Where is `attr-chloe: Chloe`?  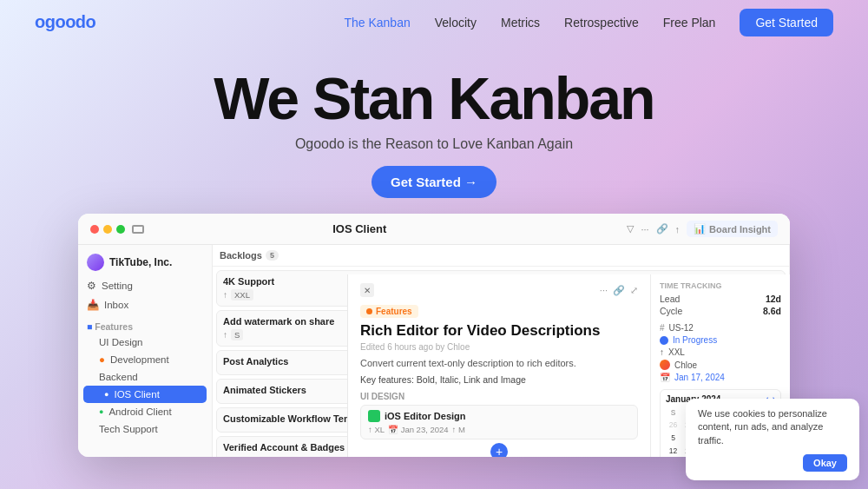 attr-chloe: Chloe is located at coordinates (720, 365).